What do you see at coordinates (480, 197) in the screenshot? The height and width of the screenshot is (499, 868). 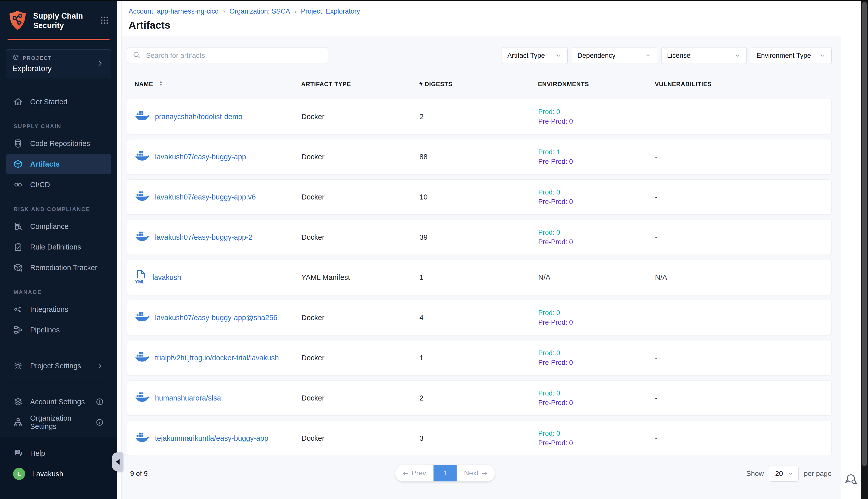 I see `table-row: lavakush07/easy-buggy-app:v6 Docker 10 P…` at bounding box center [480, 197].